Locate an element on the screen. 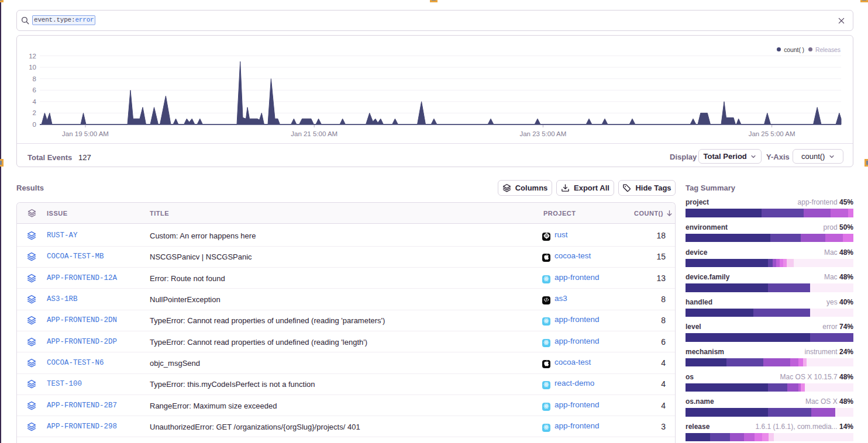  svg-text: 6 is located at coordinates (35, 90).